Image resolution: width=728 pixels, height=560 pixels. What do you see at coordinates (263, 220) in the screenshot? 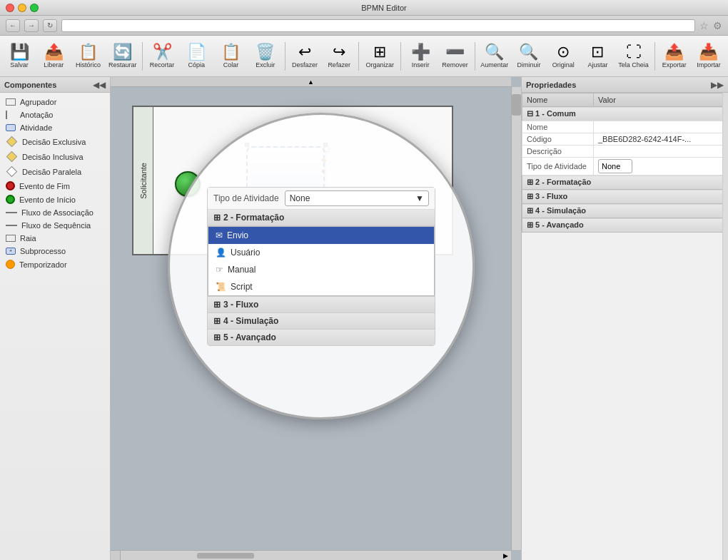
I see `wrench-icon: 🔧` at bounding box center [263, 220].